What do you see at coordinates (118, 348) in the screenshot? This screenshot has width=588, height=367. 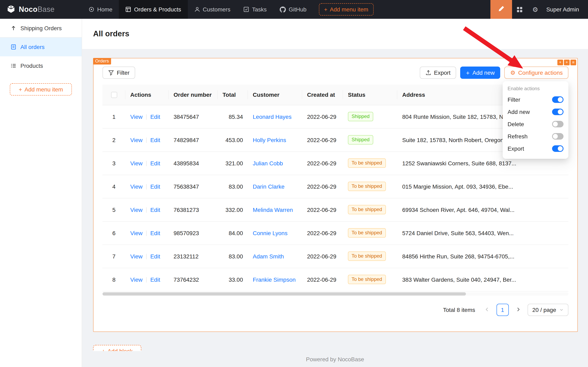 I see `add-block-button-clipped: + Add block` at bounding box center [118, 348].